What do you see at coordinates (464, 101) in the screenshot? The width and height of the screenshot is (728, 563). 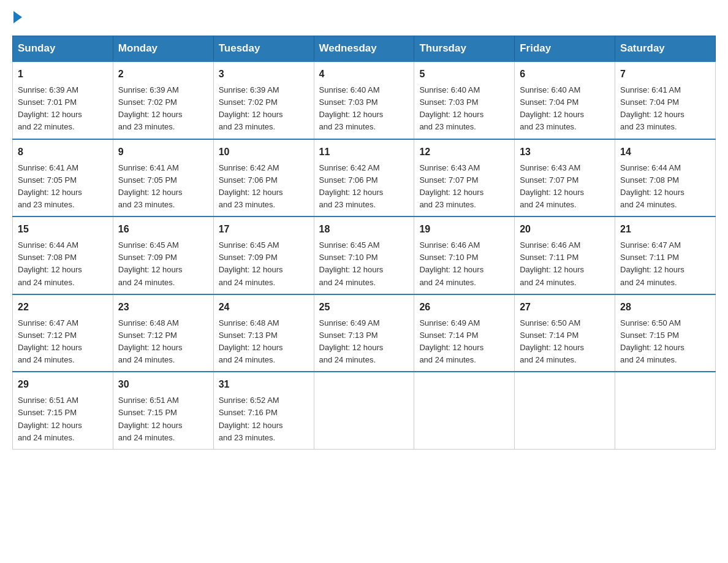 I see `calendar-cell: 5Sunrise: 6:40 AMSunset: 7:03 PMDaylight…` at bounding box center [464, 101].